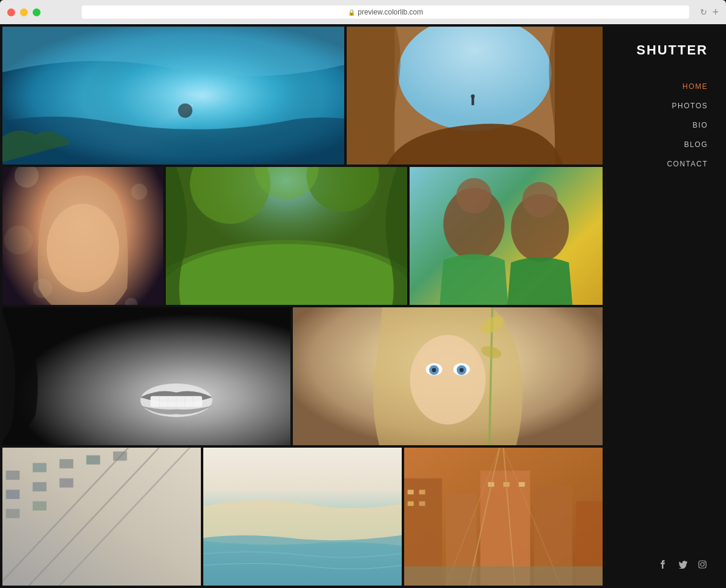 This screenshot has height=588, width=726. What do you see at coordinates (102, 517) in the screenshot?
I see `photo-building-angle` at bounding box center [102, 517].